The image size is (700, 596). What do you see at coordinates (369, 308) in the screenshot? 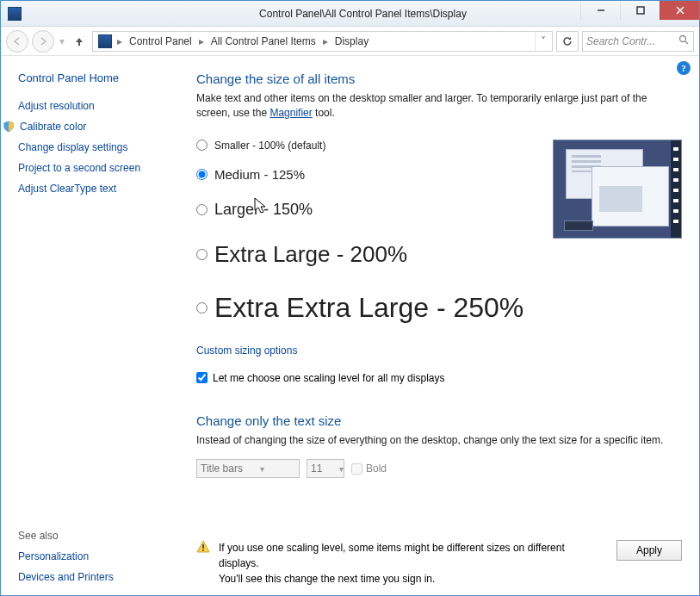
I see `size-option-label: Extra Extra Large - 250%` at bounding box center [369, 308].